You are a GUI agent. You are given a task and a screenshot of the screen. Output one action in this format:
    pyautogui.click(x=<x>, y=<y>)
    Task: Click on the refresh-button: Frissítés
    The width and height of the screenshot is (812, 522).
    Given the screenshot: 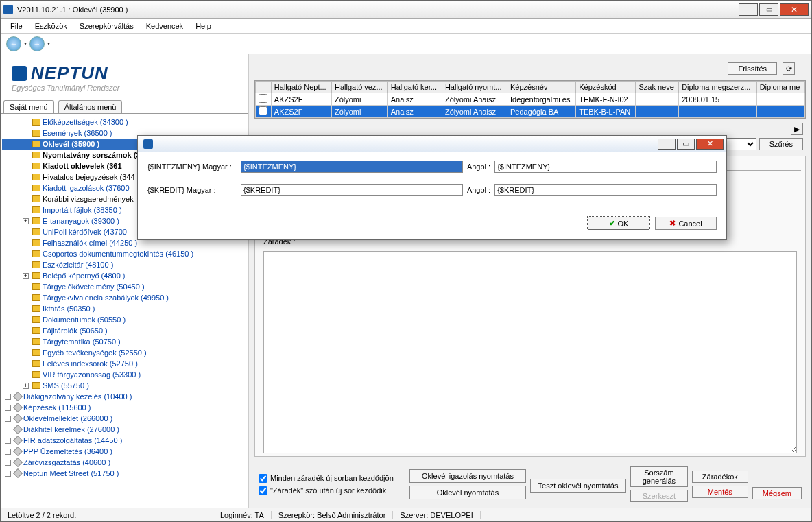 What is the action you would take?
    pyautogui.click(x=752, y=69)
    